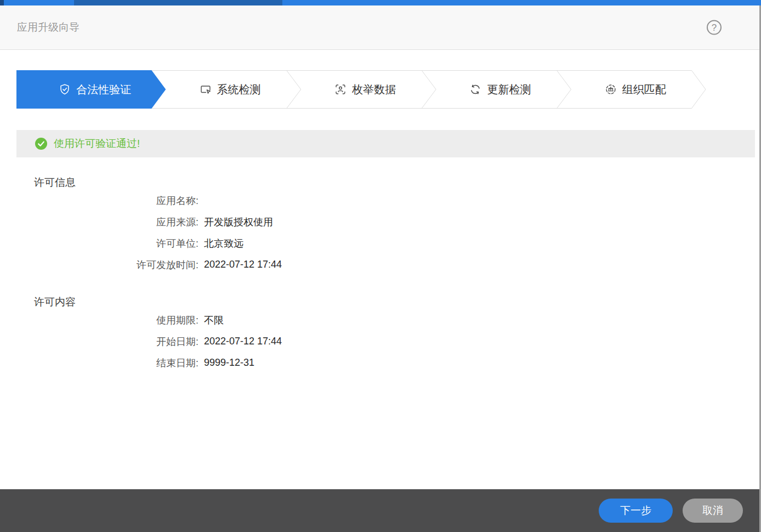 This screenshot has width=761, height=532. Describe the element at coordinates (274, 233) in the screenshot. I see `license-info-rows: 应用名称: 应用来源: 开发版授权使用 许可单位: 北京致远 许可发放时间: 2…` at that location.